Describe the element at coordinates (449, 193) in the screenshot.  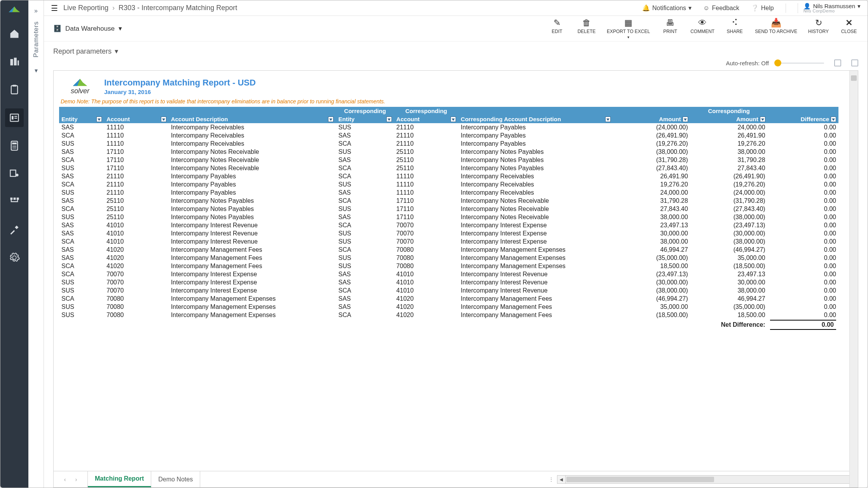
I see `table-row: SUS21110Intercompany PayablesSAS11110Int…` at that location.